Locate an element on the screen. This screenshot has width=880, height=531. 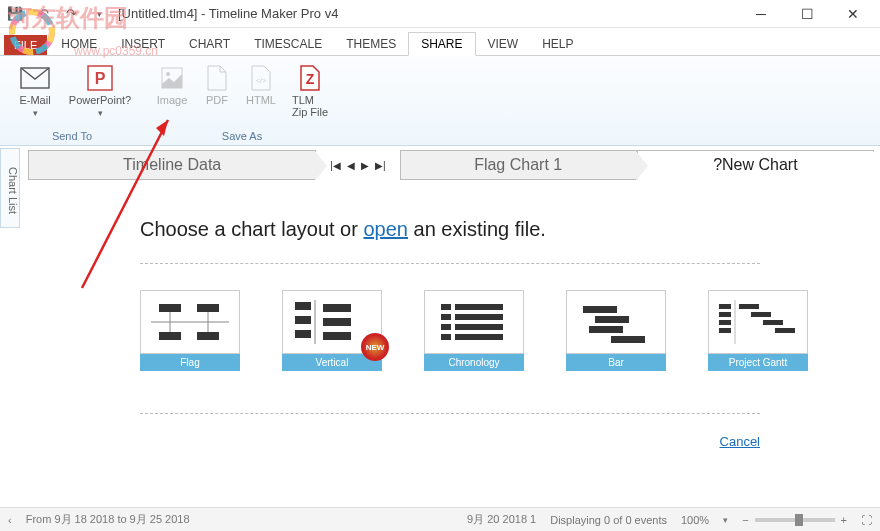
layout-gantt-label: Project Gantt is located at coordinates (758, 362).